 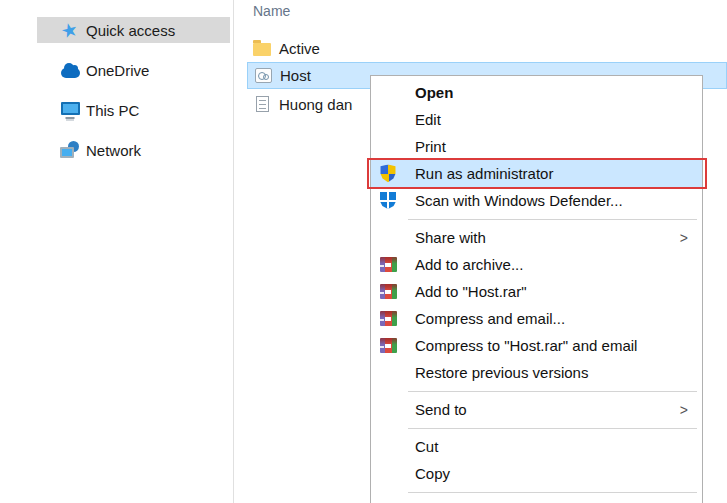 I want to click on sidebar-item-this-pc: This PC, so click(x=134, y=110).